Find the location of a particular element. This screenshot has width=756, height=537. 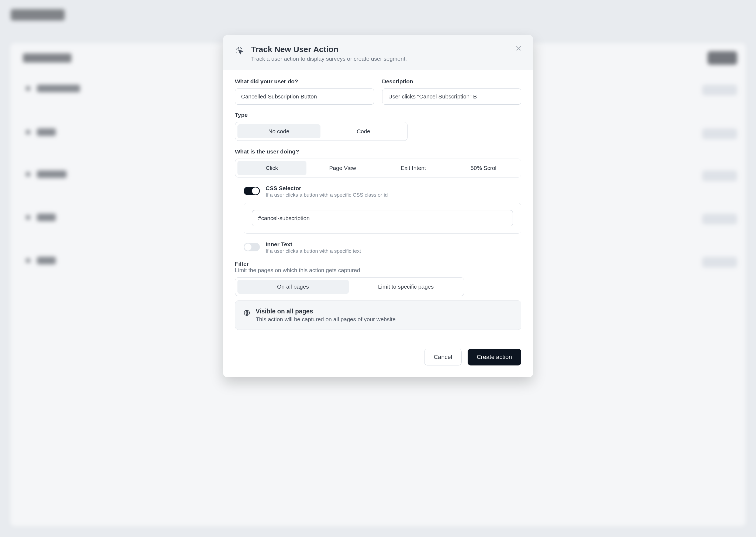

action-name-label: What did your user do? is located at coordinates (305, 81).